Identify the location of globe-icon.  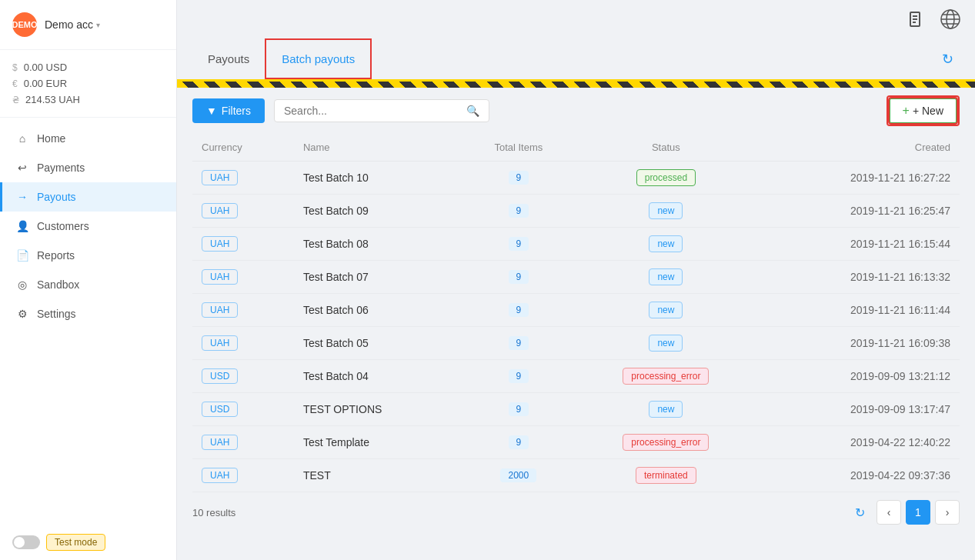
(950, 19).